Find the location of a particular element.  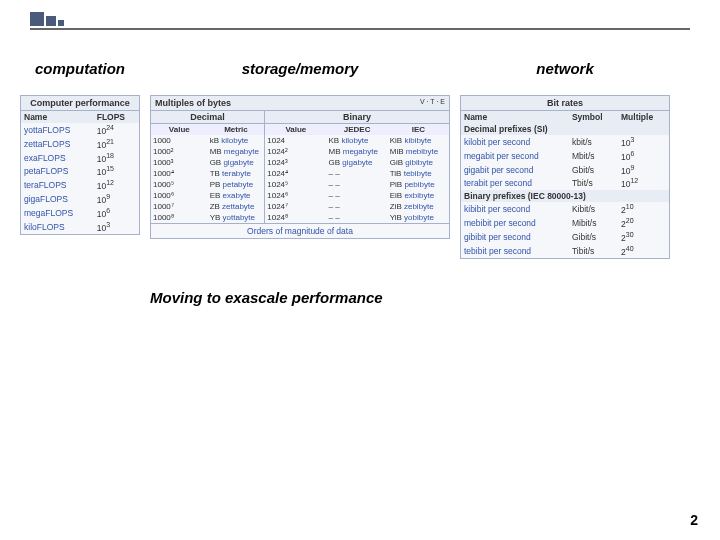

table-row: 1024⁴– –TiB tebibyte is located at coordinates (357, 174).